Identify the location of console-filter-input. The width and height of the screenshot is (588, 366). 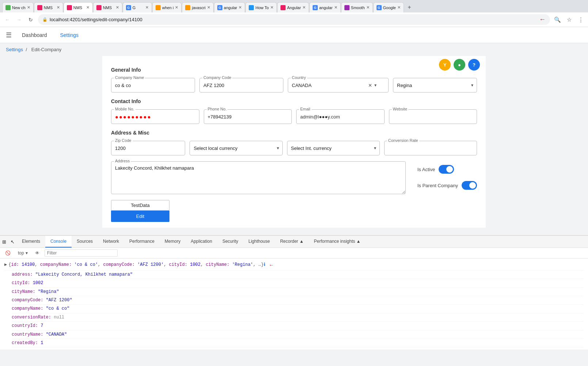
(81, 253).